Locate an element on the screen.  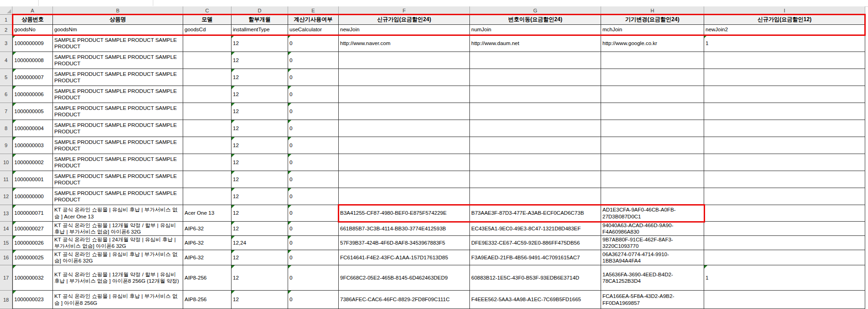
cell-I18 is located at coordinates (785, 300).